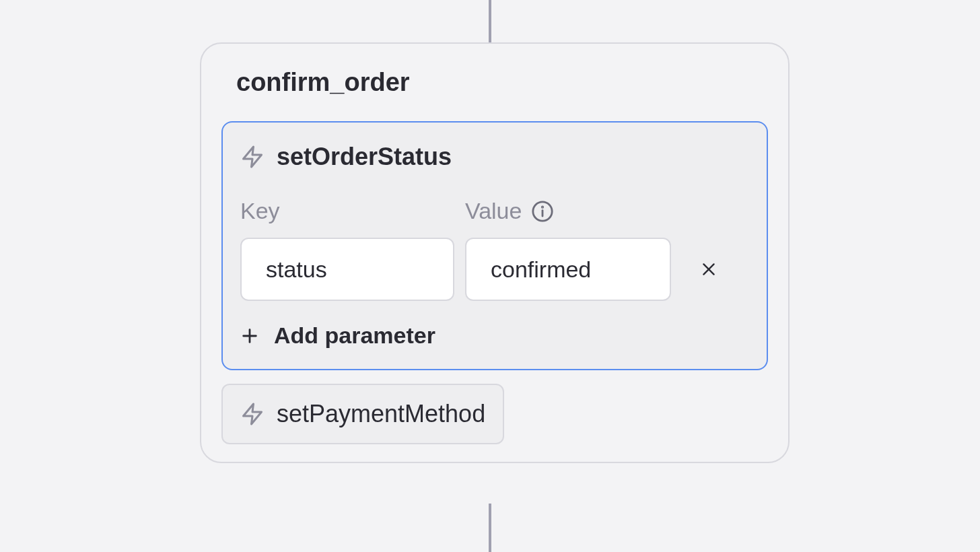 The width and height of the screenshot is (980, 552). What do you see at coordinates (709, 269) in the screenshot?
I see `remove-parameter-button` at bounding box center [709, 269].